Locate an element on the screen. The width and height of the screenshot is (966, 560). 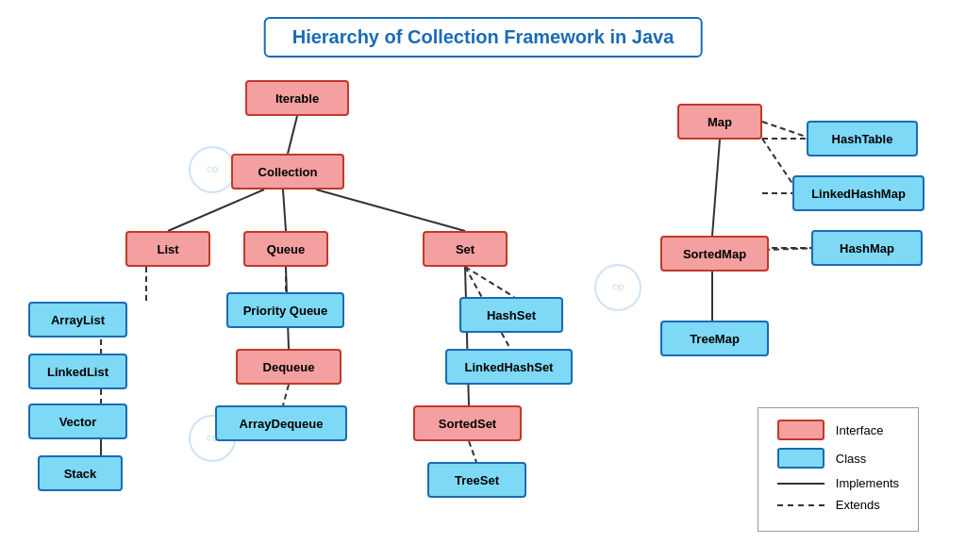
node-linkedhashset: LinkedHashSet is located at coordinates (509, 367).